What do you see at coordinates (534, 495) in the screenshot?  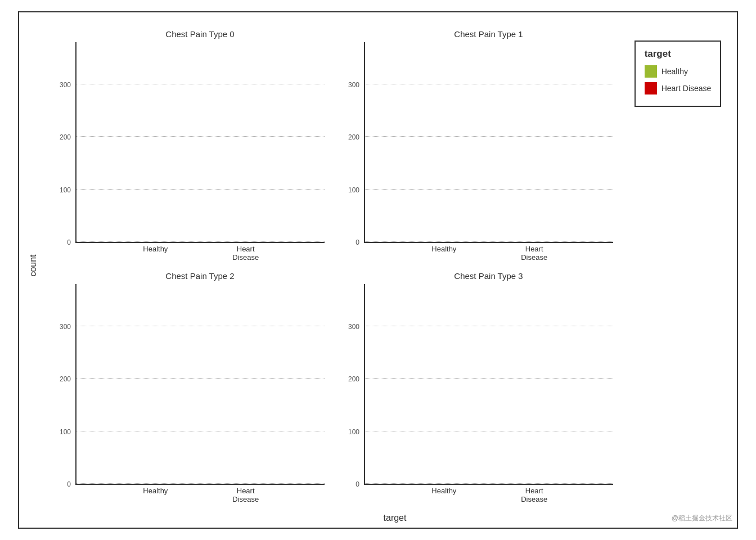 I see `x-label-3-1: Heart Disease` at bounding box center [534, 495].